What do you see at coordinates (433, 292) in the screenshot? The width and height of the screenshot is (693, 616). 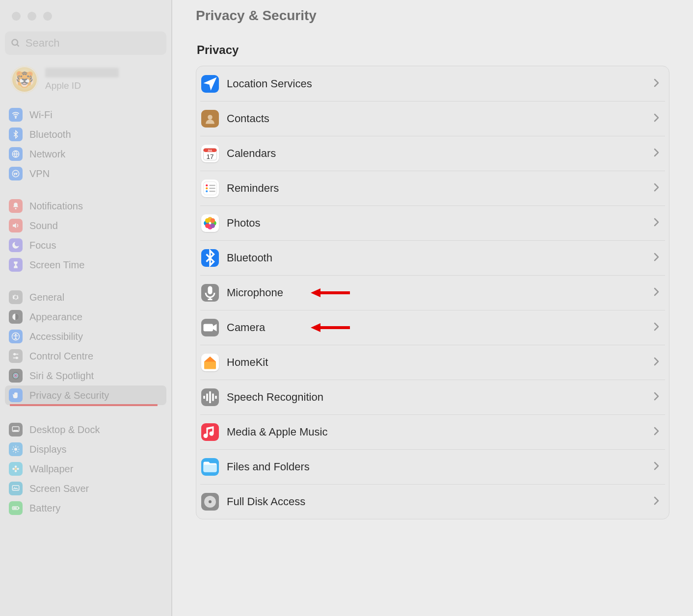 I see `privacy-row-microphone: Microphone` at bounding box center [433, 292].